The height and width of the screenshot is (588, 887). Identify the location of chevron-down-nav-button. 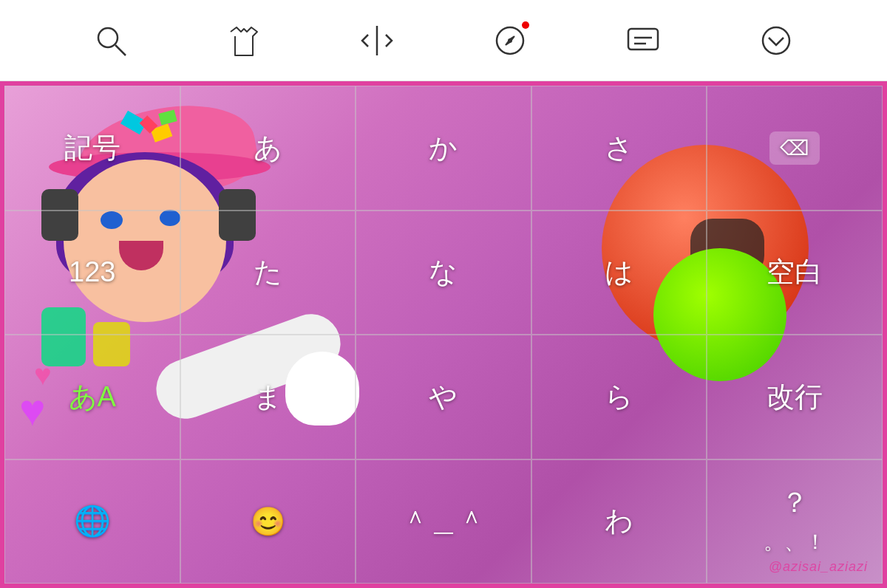
(776, 41).